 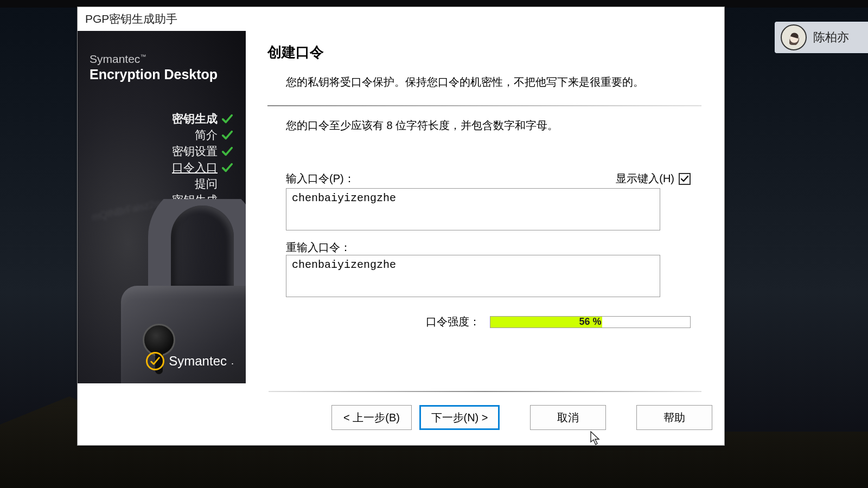 What do you see at coordinates (401, 418) in the screenshot?
I see `wizard-footer: < 上一步(B) 下一步(N) > 取消 帮助` at bounding box center [401, 418].